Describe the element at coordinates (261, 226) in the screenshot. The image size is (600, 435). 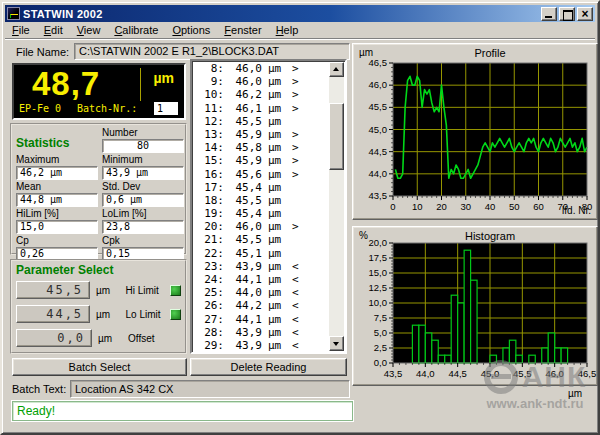
I see `reading-row: 20:46,0µm>` at that location.